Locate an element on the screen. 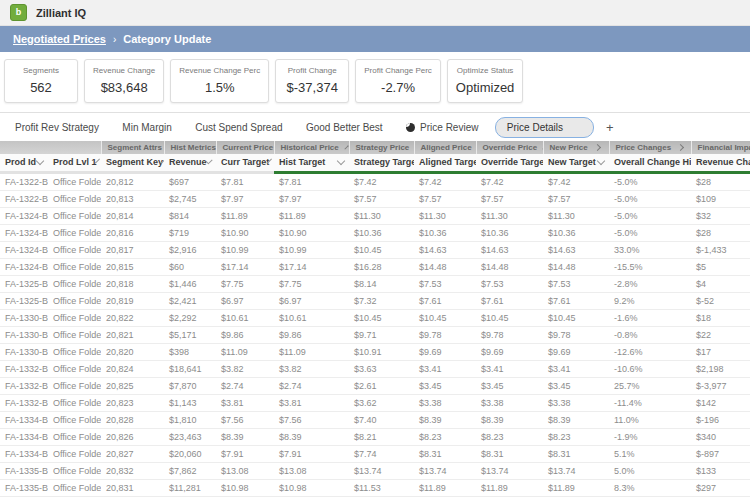  column-header-new-target: New Target is located at coordinates (576, 163).